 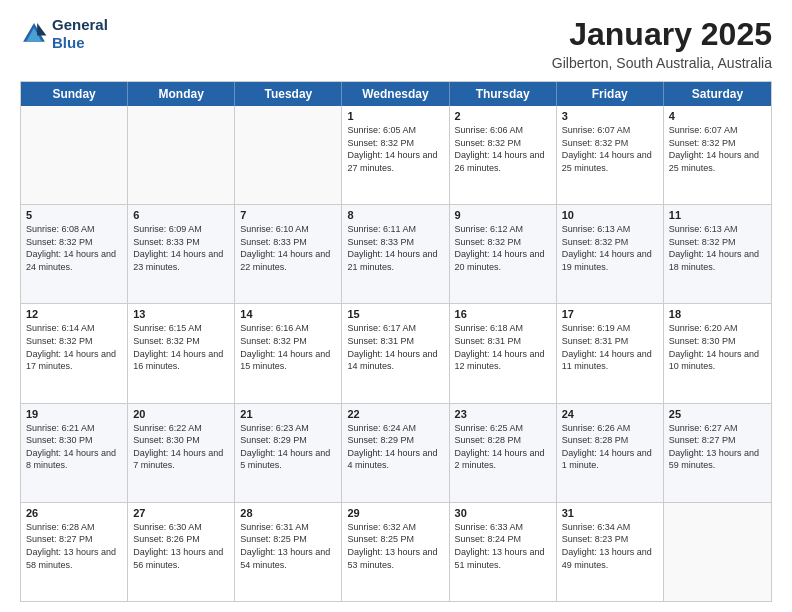 I want to click on cell-date-number: 22, so click(x=395, y=414).